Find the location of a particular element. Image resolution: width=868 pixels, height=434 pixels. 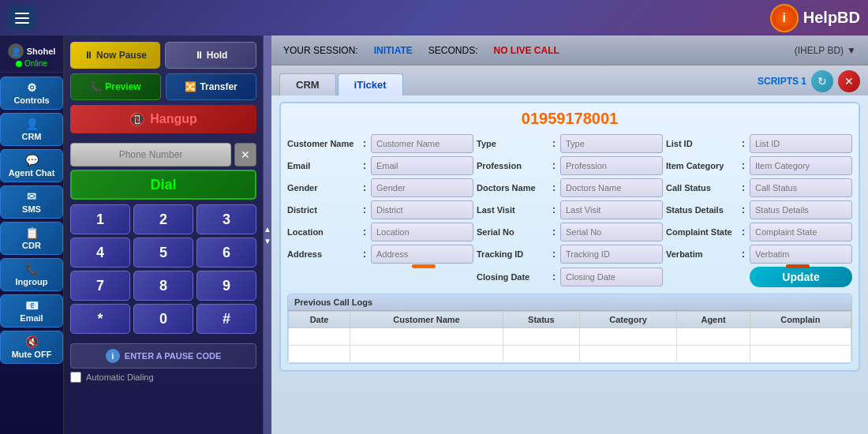

email-label: Email is located at coordinates (323, 166).